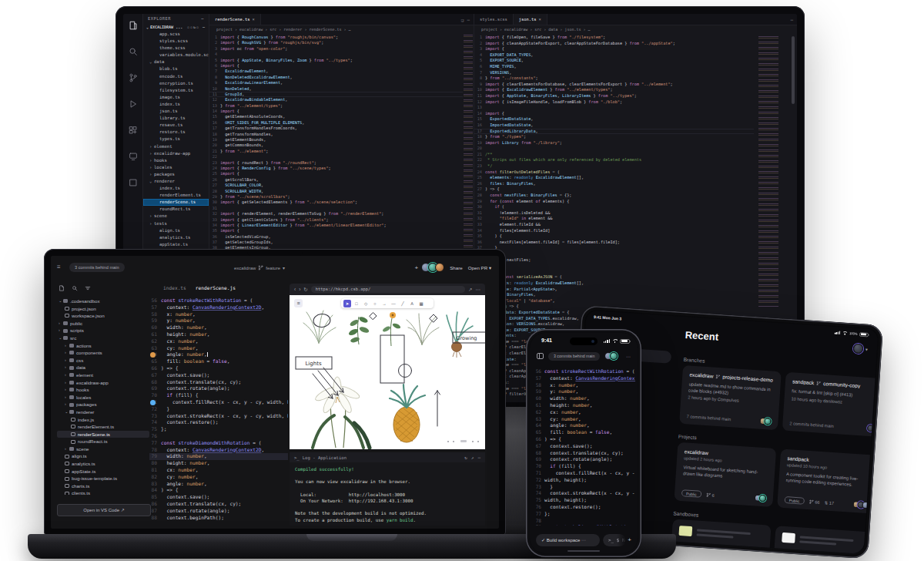 The height and width of the screenshot is (561, 924). I want to click on tree-item-types-ts: types.ts, so click(176, 139).